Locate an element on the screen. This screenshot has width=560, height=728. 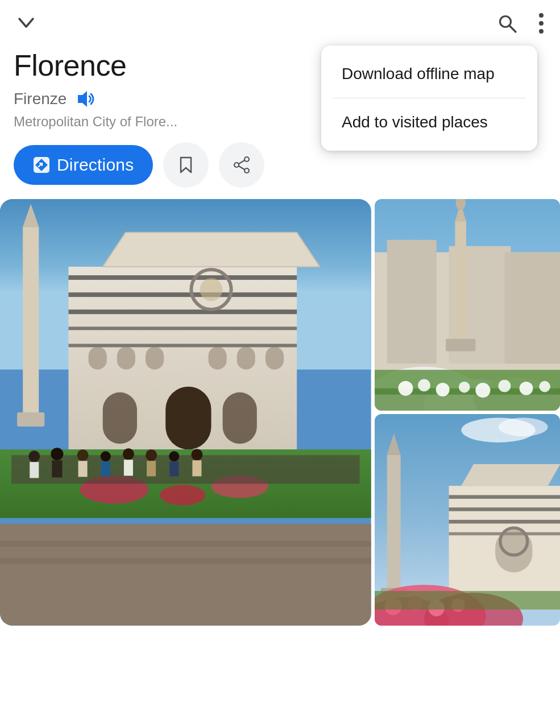
city-subtitle: Firenze is located at coordinates (40, 99).